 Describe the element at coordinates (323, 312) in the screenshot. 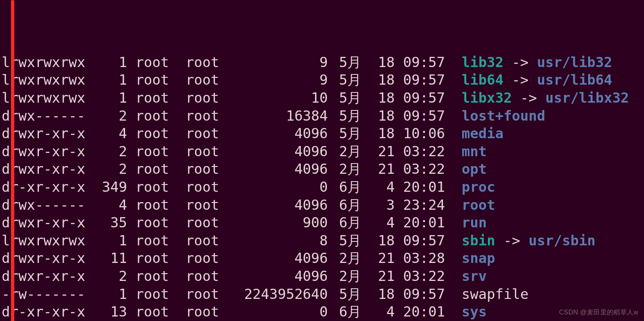

I see `listing-row: dr-xr-xr-x 13 root root 0 6月 4 20:01 sys` at that location.